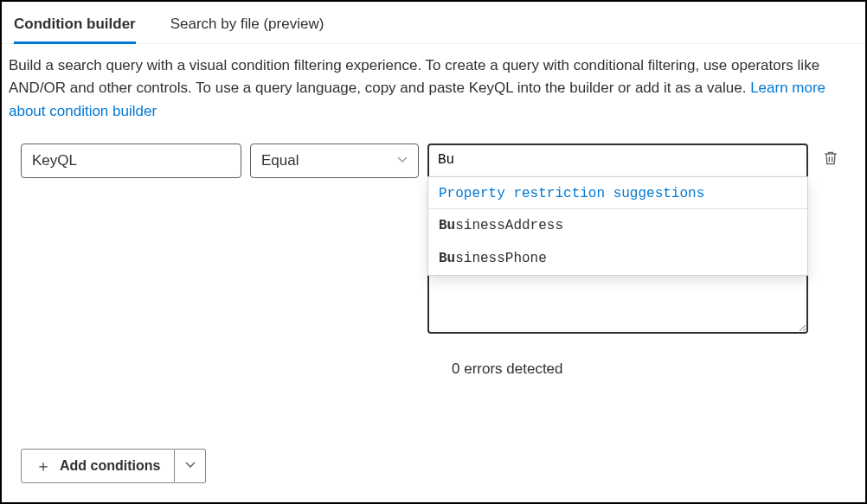 The height and width of the screenshot is (504, 867). Describe the element at coordinates (618, 194) in the screenshot. I see `suggestions-header: Property restriction suggestions` at that location.